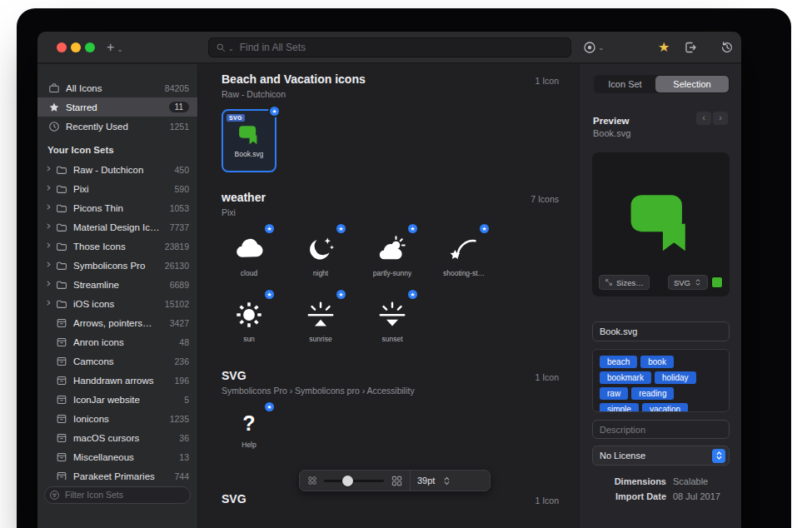 The height and width of the screenshot is (528, 812). What do you see at coordinates (90, 47) in the screenshot?
I see `zoom-window-button` at bounding box center [90, 47].